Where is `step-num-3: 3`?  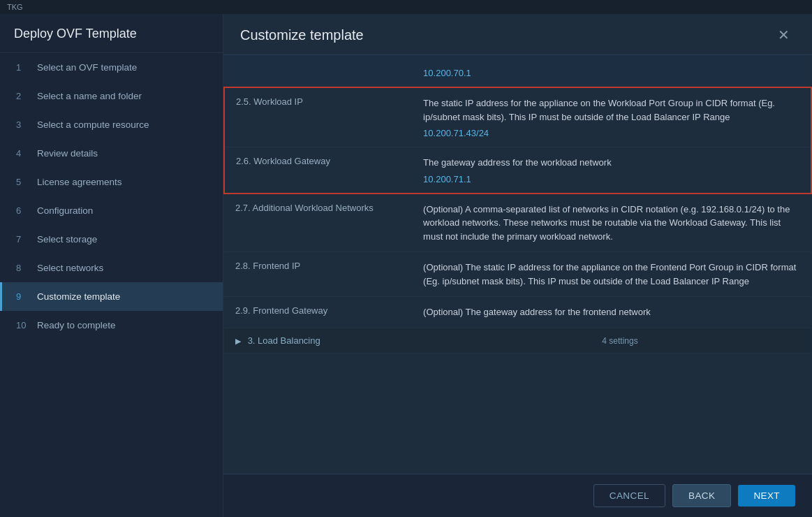 step-num-3: 3 is located at coordinates (23, 124).